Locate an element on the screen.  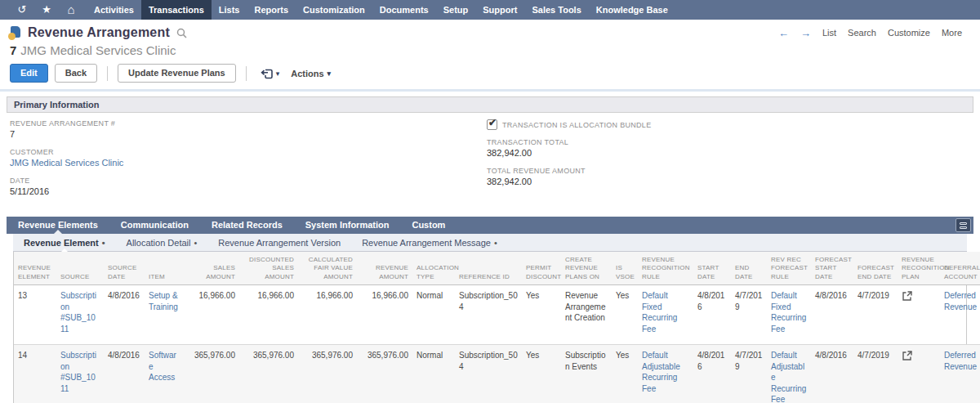
customer-link: JMG Medical Services Clinic is located at coordinates (248, 163).